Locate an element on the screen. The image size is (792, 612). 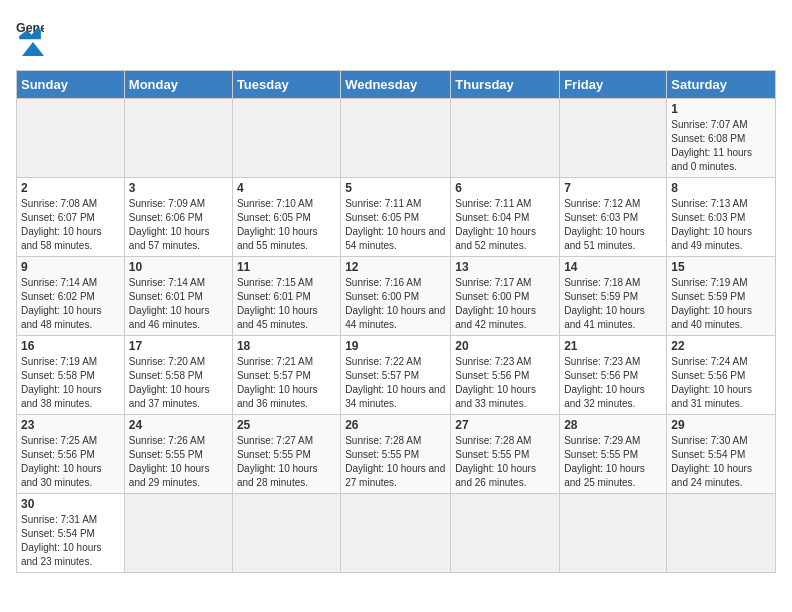
day-of-week-header: Friday is located at coordinates (614, 85).